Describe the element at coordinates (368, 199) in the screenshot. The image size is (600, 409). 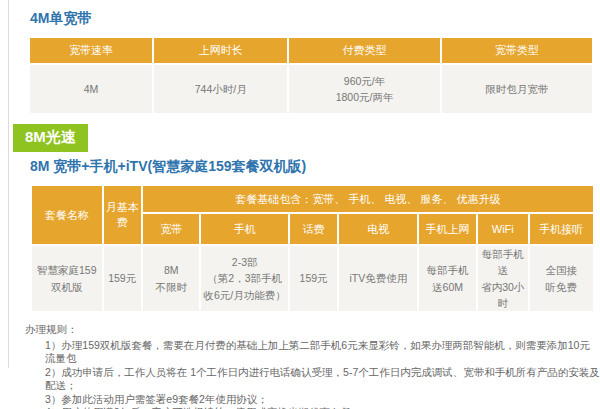
I see `group-header-package-includes: 套餐基础包含：宽带、 手机、 电视、 服务、 优惠升级` at that location.